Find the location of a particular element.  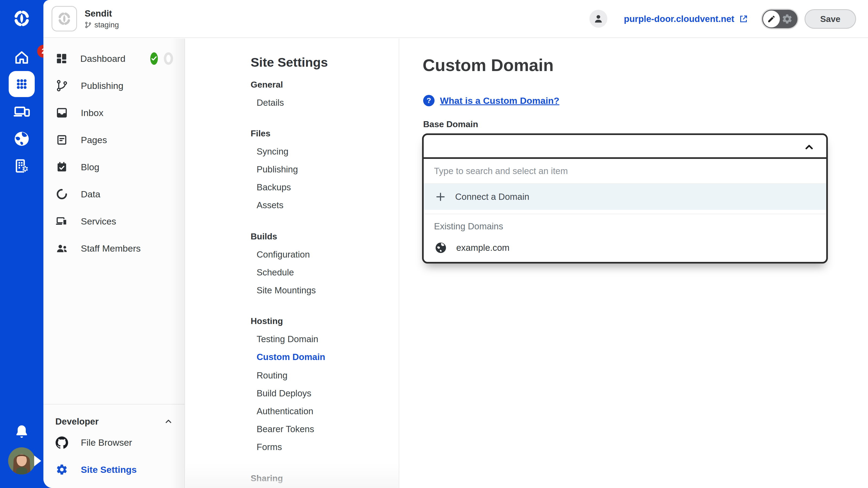

cloudcannon-logo is located at coordinates (22, 18).